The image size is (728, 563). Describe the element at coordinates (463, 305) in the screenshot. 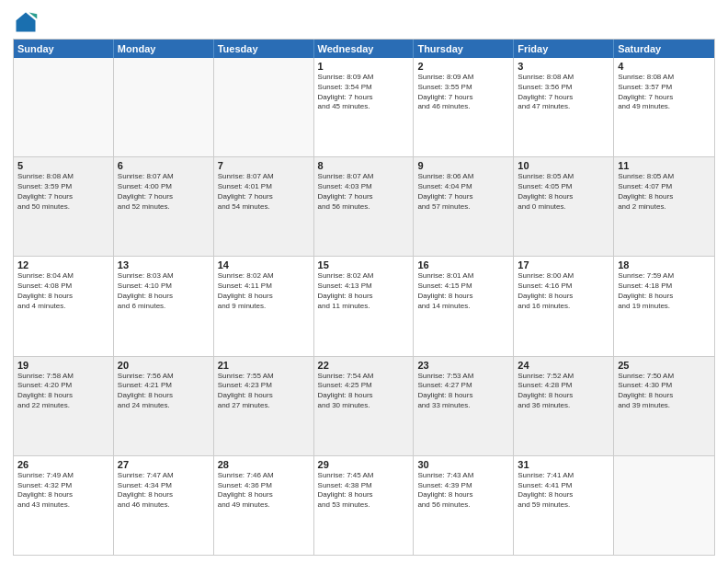

I see `calendar-cell-2-4: 16Sunrise: 8:01 AM Sunset: 4:15 PM Dayli…` at that location.